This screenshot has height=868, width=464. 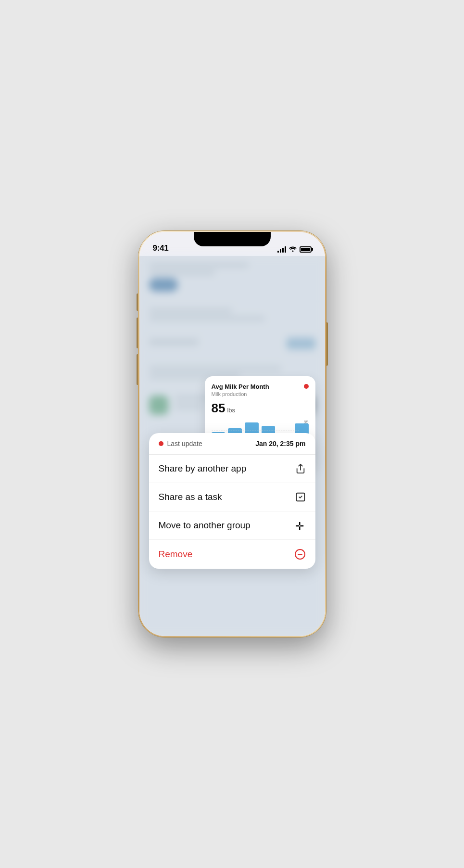 I want to click on share-icon, so click(x=301, y=469).